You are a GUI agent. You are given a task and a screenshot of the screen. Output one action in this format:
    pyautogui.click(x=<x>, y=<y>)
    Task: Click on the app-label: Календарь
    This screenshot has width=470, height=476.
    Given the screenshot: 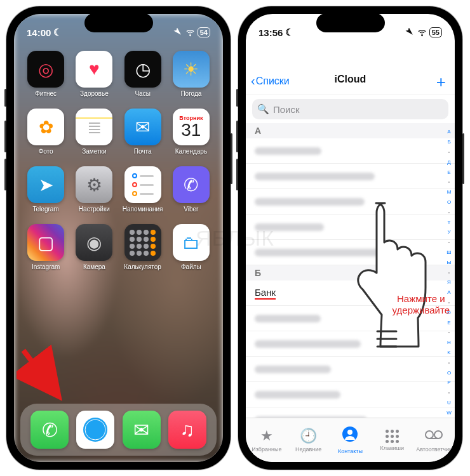 What is the action you would take?
    pyautogui.click(x=191, y=151)
    